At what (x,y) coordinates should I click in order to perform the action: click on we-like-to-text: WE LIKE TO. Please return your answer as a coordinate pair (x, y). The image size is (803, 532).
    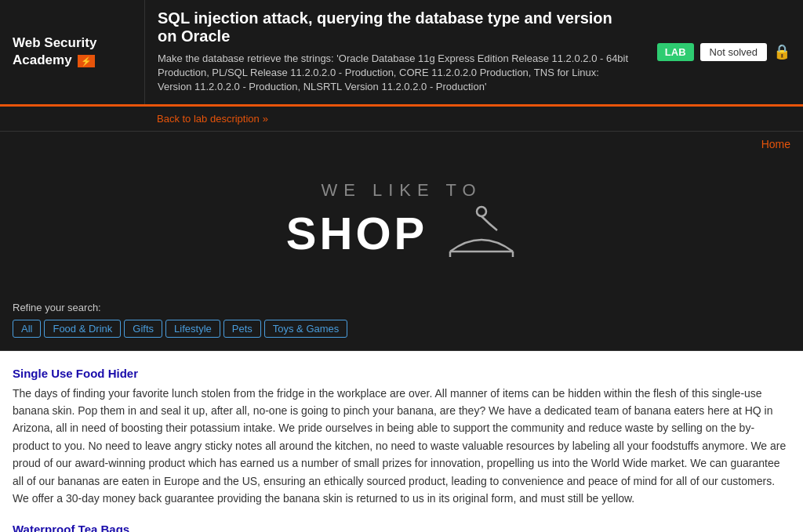
    Looking at the image, I should click on (402, 190).